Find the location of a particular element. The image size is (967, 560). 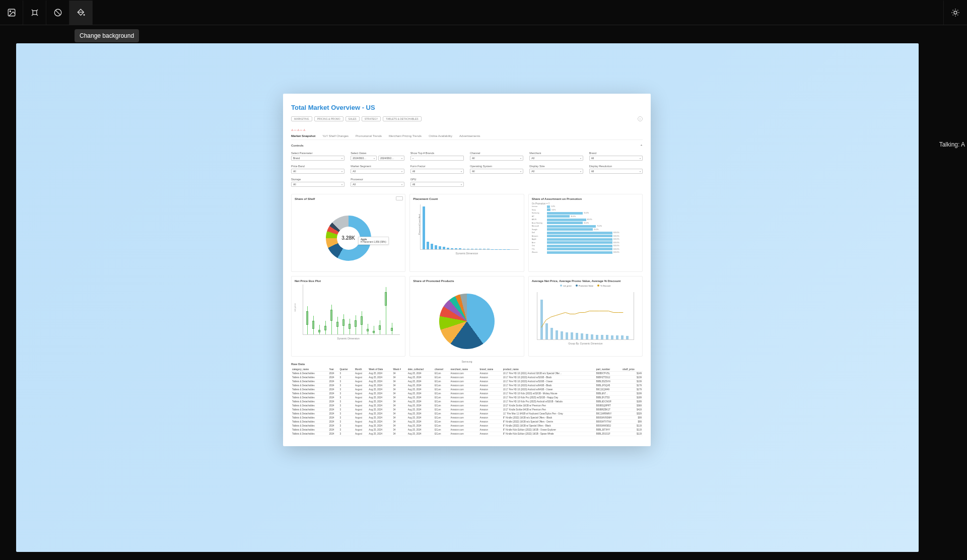

control-os: Operating System All is located at coordinates (497, 169).